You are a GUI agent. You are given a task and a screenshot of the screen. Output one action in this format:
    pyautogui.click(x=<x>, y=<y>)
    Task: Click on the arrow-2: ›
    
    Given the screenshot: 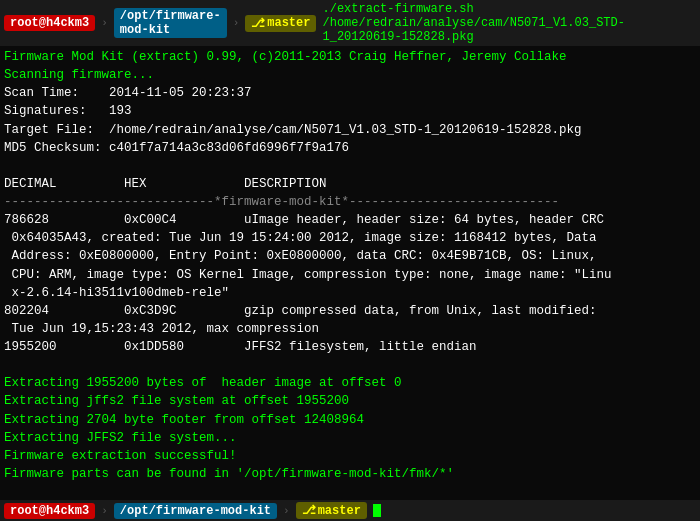 What is the action you would take?
    pyautogui.click(x=236, y=23)
    